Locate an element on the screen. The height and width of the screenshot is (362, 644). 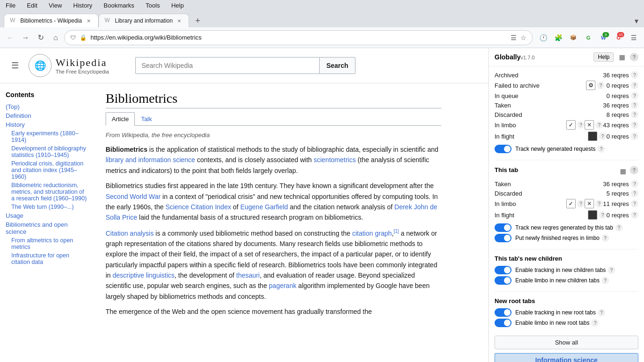
link-citation-graph: citation graph is located at coordinates (372, 233).